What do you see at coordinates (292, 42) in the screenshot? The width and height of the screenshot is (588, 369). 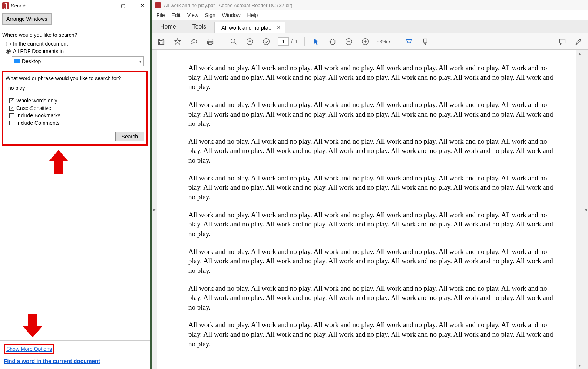 I see `page-sep: /` at bounding box center [292, 42].